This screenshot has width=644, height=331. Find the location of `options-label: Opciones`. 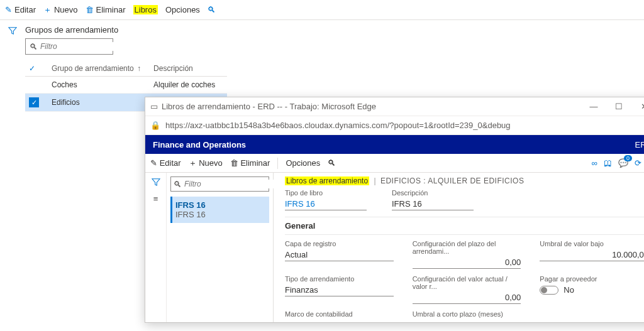

options-label: Opciones is located at coordinates (182, 10).